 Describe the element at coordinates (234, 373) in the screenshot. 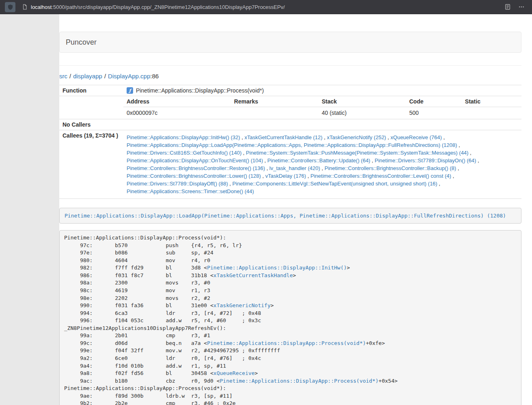

I see `symbol-link: xQueueReceive` at that location.